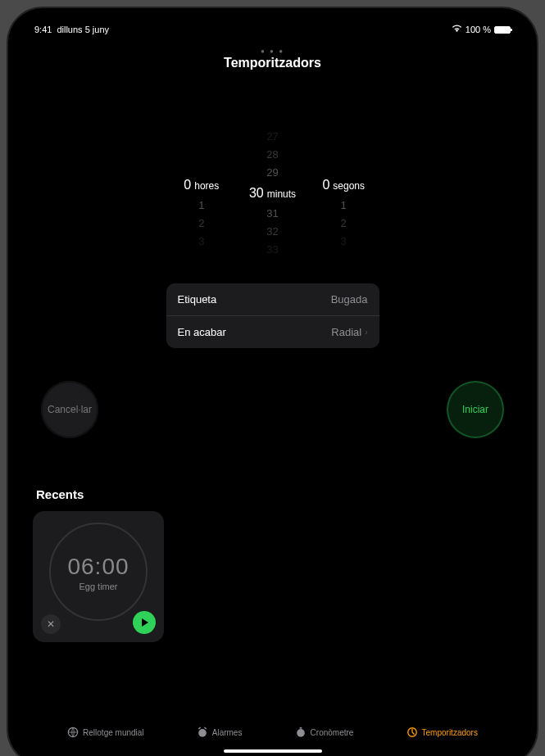  What do you see at coordinates (366, 333) in the screenshot?
I see `chevron-right-icon: ›` at bounding box center [366, 333].